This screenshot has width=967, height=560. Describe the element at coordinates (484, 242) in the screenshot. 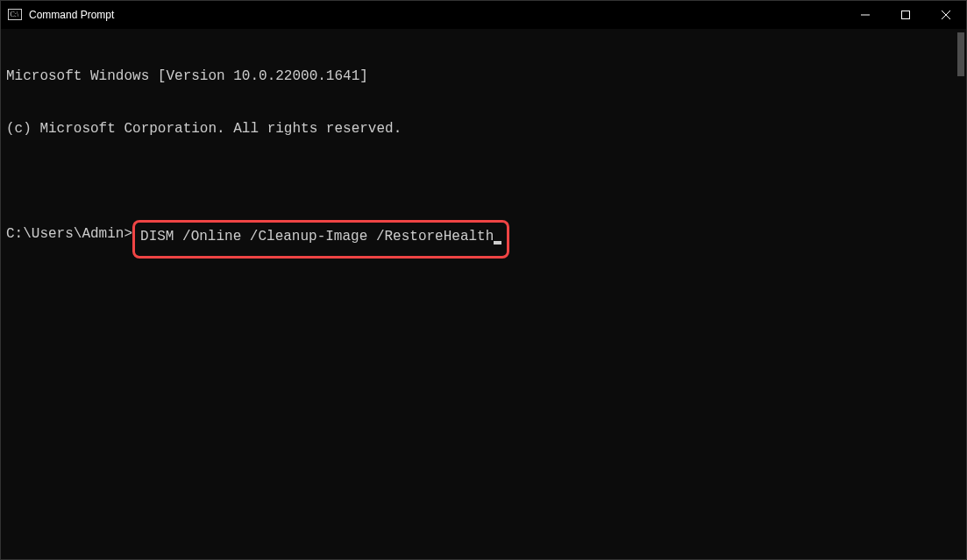

I see `prompt-line: C:\Users\Admin>DISM /Online /Cleanup-Ima…` at that location.